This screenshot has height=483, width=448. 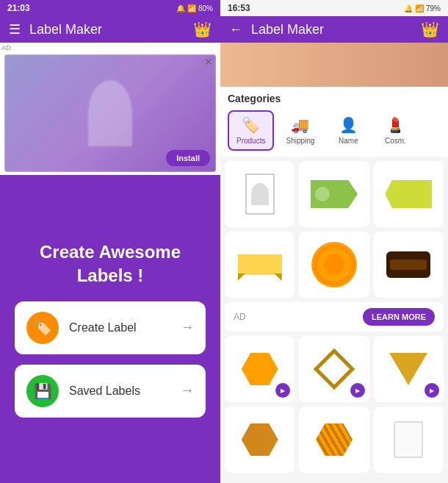 I want to click on right-time: 16:53, so click(x=239, y=8).